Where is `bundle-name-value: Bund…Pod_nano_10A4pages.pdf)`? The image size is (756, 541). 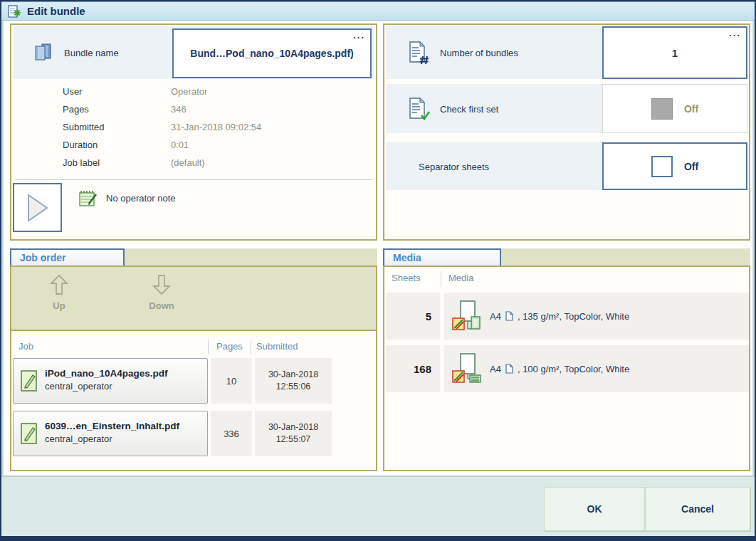
bundle-name-value: Bund…Pod_nano_10A4pages.pdf) is located at coordinates (272, 53).